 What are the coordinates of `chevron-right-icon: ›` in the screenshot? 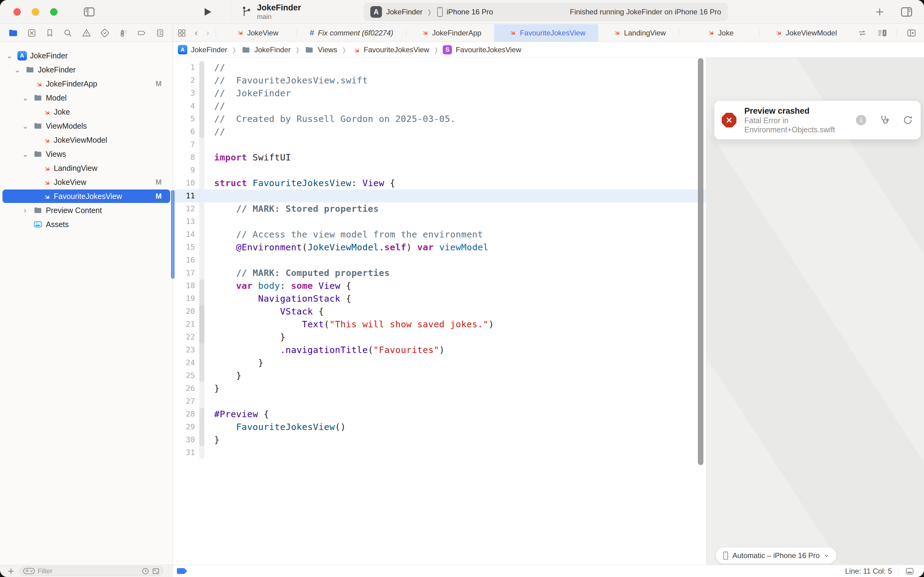 It's located at (25, 211).